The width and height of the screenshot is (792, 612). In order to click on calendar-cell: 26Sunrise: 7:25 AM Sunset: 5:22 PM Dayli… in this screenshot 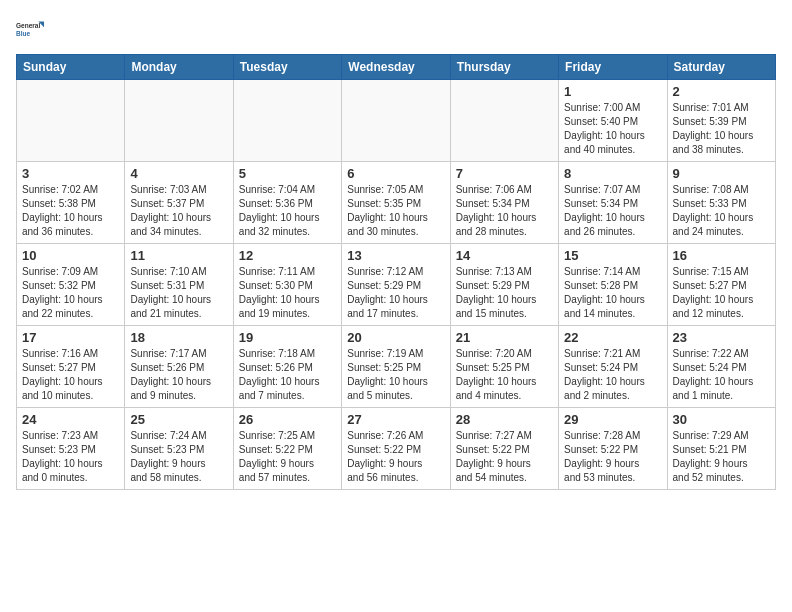, I will do `click(287, 449)`.